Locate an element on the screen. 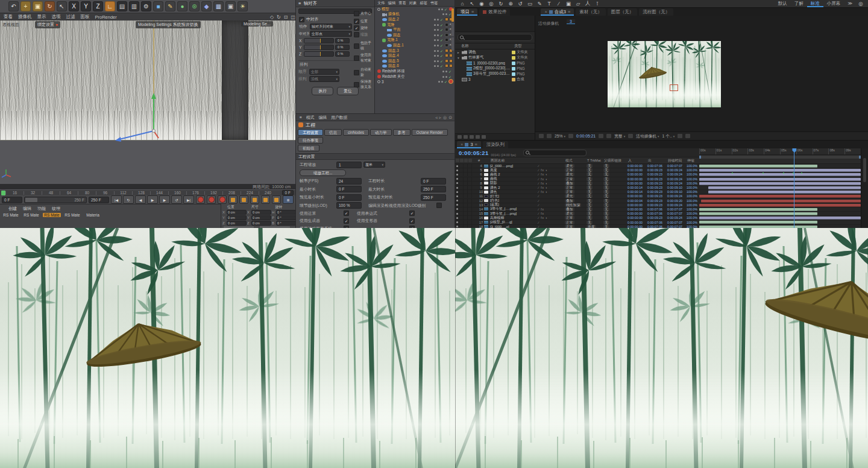 This screenshot has width=868, height=468. loop-mode-button: ↻ is located at coordinates (128, 200).